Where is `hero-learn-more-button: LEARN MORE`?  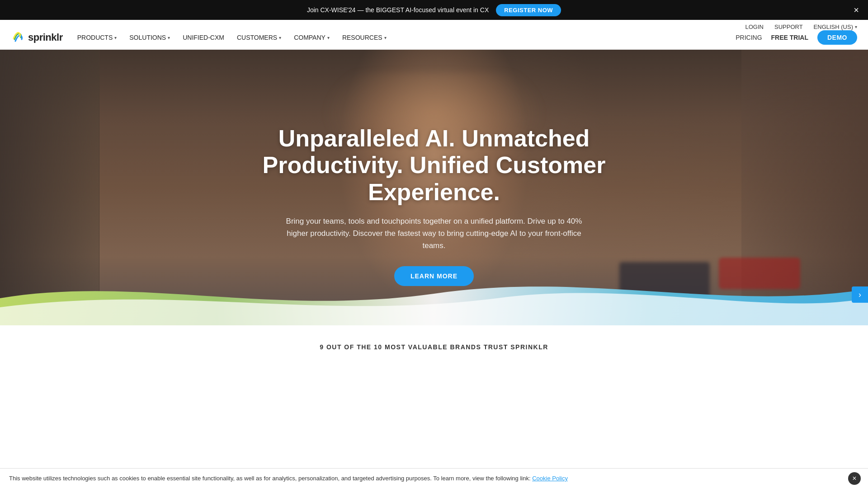 hero-learn-more-button: LEARN MORE is located at coordinates (434, 276).